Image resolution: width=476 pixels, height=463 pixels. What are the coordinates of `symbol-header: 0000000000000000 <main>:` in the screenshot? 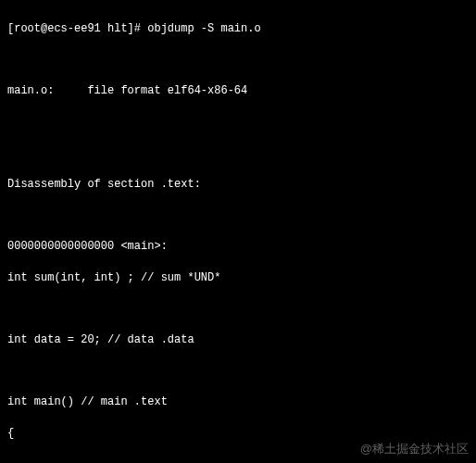 It's located at (238, 246).